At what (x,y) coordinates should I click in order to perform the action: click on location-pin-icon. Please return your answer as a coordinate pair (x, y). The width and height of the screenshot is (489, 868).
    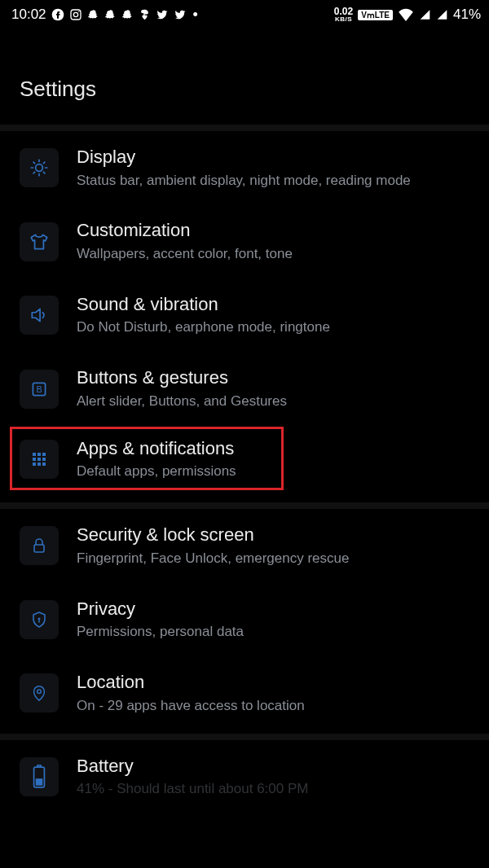
    Looking at the image, I should click on (39, 693).